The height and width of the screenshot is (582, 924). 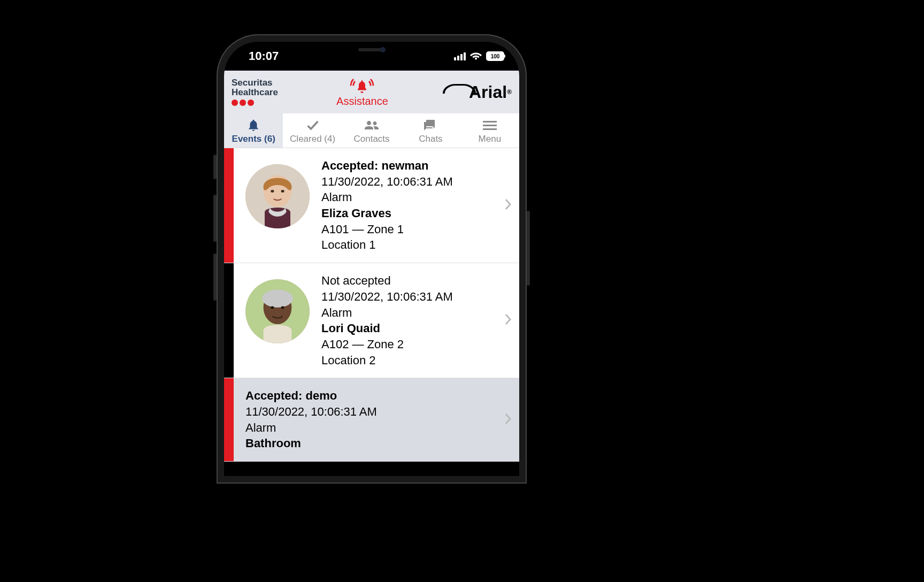 I want to click on event-location: Location 2, so click(x=410, y=361).